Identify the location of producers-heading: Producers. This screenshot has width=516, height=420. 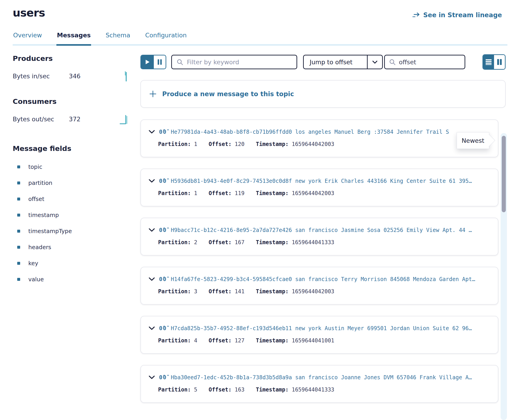
(73, 58).